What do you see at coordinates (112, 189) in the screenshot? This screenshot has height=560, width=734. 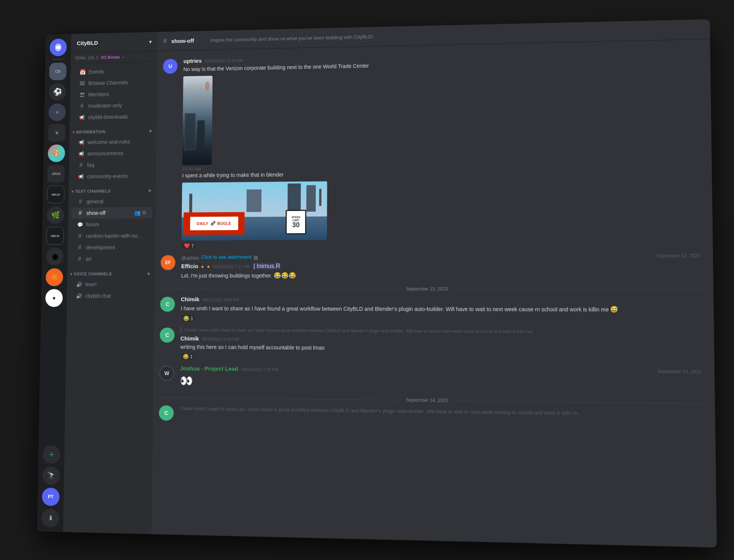 I see `category-text-channels: ▾ TEXT CHANNELS +` at bounding box center [112, 189].